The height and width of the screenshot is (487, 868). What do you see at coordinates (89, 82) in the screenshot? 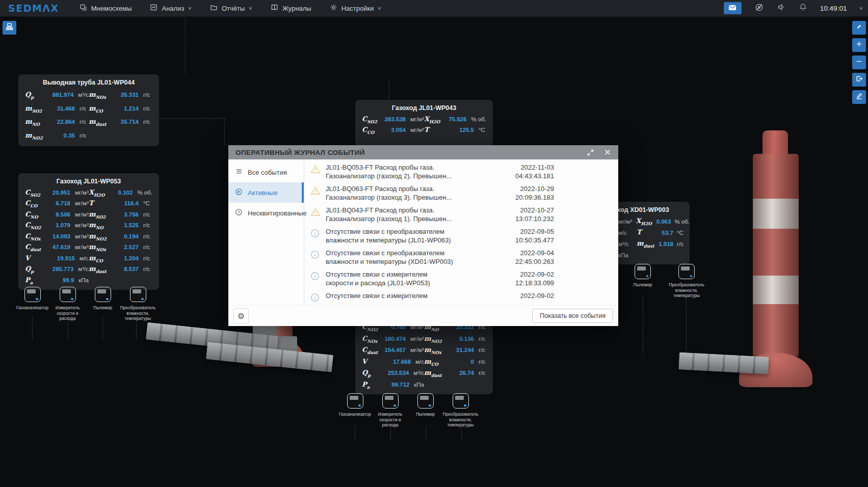
I see `panel-title: Выводная труба JL01-WP044` at bounding box center [89, 82].